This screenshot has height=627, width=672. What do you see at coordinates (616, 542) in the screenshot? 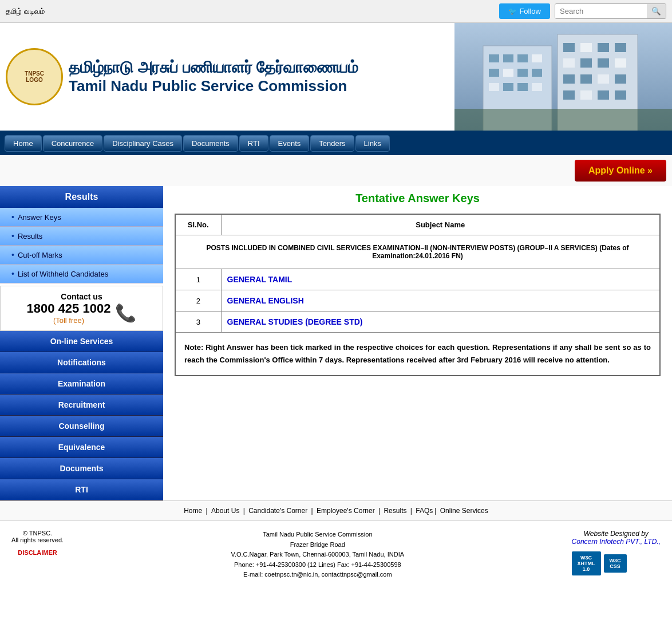
I see `designer-link: Concern Infotech PVT., LTD.,` at bounding box center [616, 542].